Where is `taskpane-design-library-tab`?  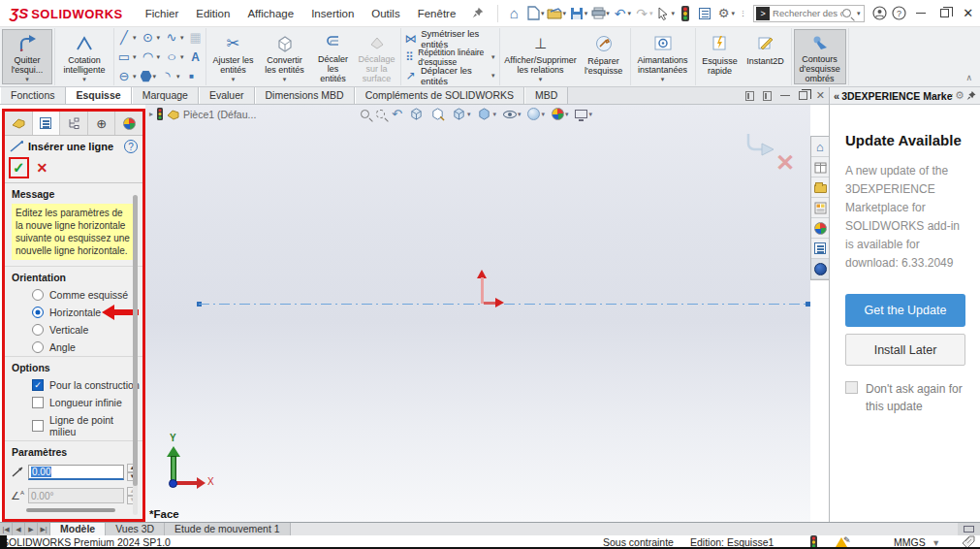 taskpane-design-library-tab is located at coordinates (820, 188).